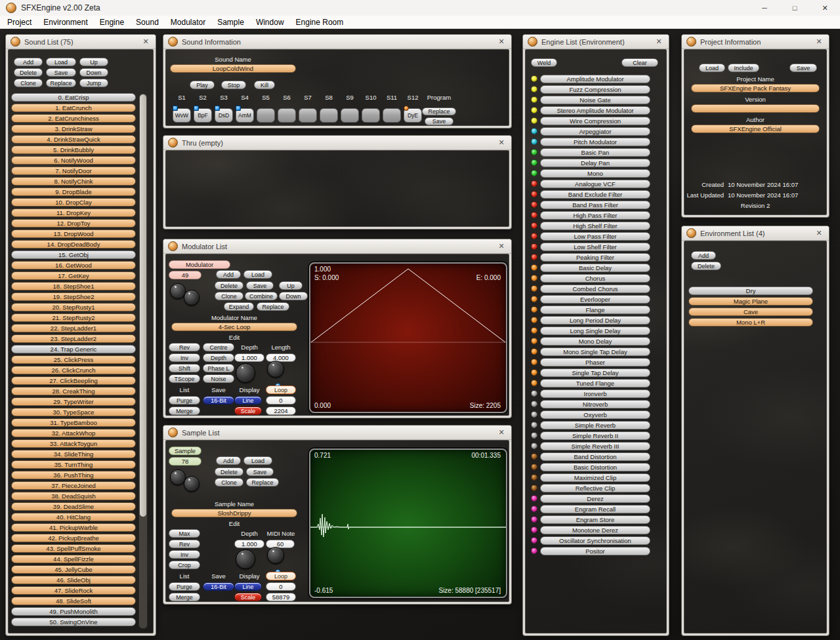 Image resolution: width=840 pixels, height=640 pixels. What do you see at coordinates (74, 538) in the screenshot?
I see `sound-list-item: 42. PickupBreathe` at bounding box center [74, 538].